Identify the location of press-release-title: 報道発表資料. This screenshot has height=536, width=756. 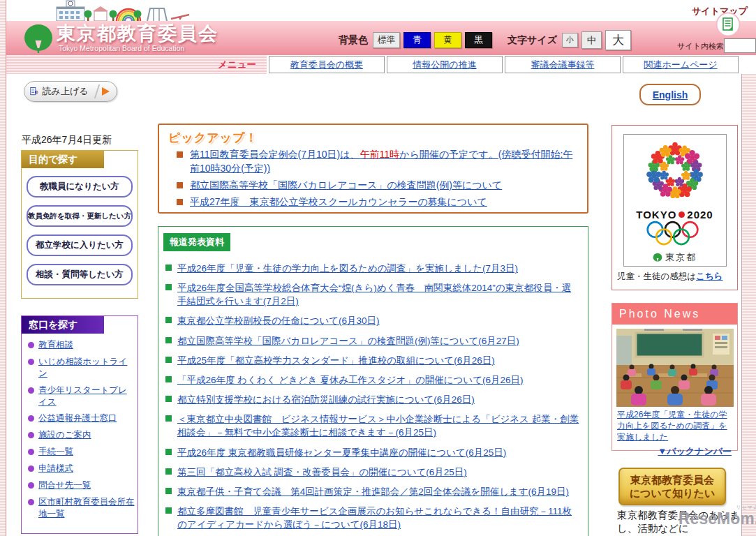
(197, 242).